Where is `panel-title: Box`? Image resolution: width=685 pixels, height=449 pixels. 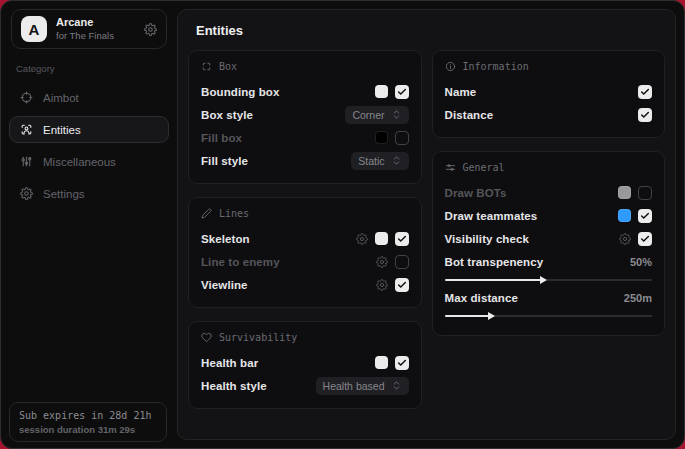 panel-title: Box is located at coordinates (228, 66).